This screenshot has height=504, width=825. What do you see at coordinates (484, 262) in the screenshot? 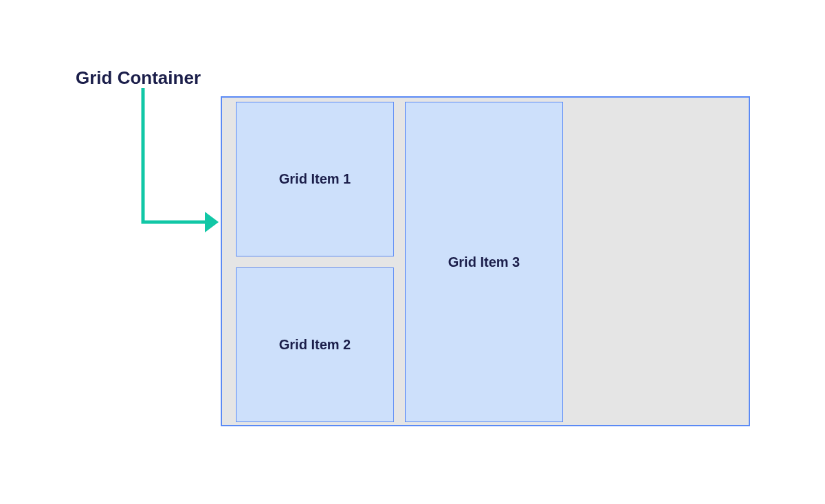
I see `grid-item-3: Grid Item 3` at bounding box center [484, 262].